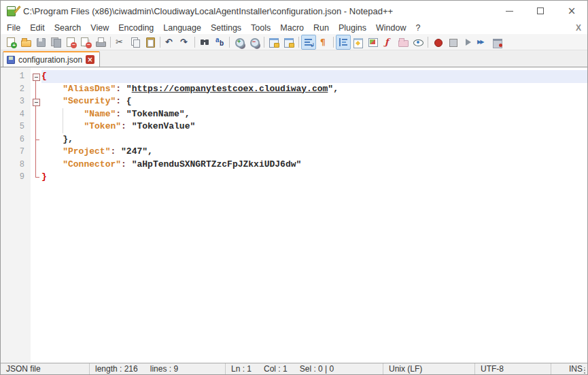 This screenshot has width=588, height=375. I want to click on code-line-5: 5 "Token": "TokenValue", so click(294, 127).